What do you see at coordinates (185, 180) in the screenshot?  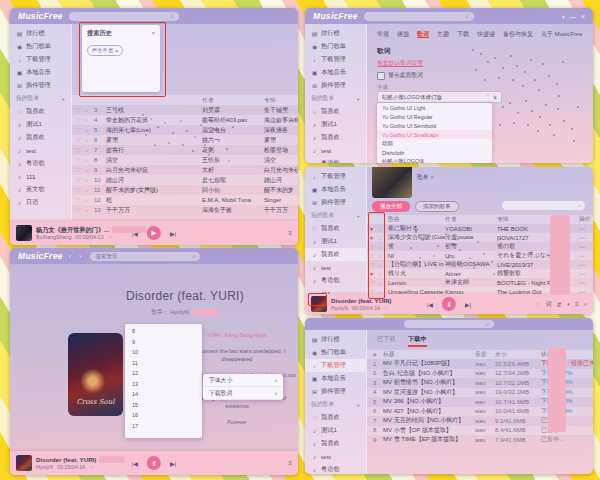 I see `song-row: ♡ ↓ 10 踏山河 是七叔呢 踏山河` at bounding box center [185, 180].